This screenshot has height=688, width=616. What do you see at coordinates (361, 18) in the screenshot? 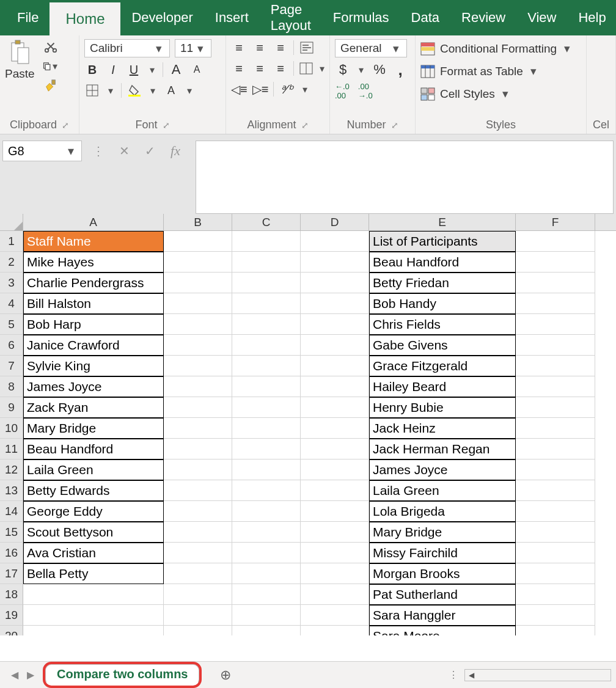
I see `ribbon-tab-formulas: Formulas` at bounding box center [361, 18].